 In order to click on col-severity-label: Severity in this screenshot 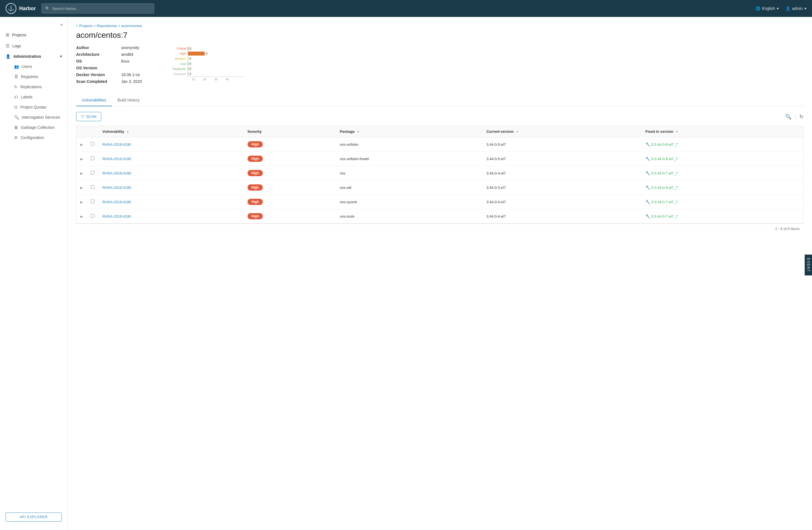, I will do `click(255, 132)`.